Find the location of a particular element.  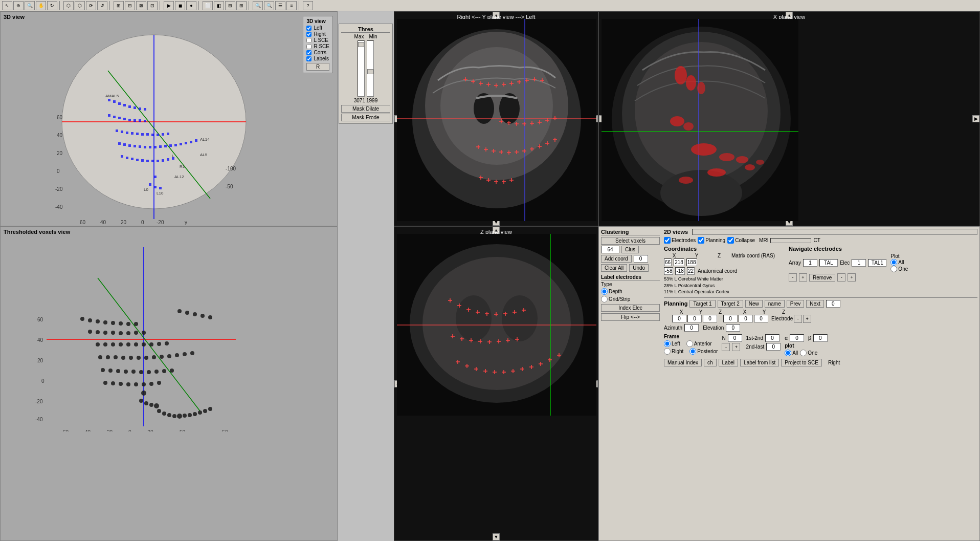

project-sce-button: Project to SCE is located at coordinates (801, 362).